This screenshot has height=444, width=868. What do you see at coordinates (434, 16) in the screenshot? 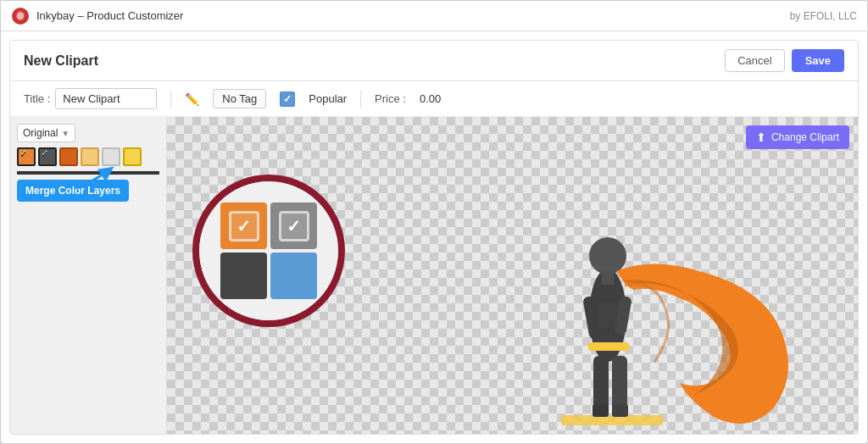
I see `title-bar: Inkybay – Product Customizer by EFOLI, L…` at bounding box center [434, 16].